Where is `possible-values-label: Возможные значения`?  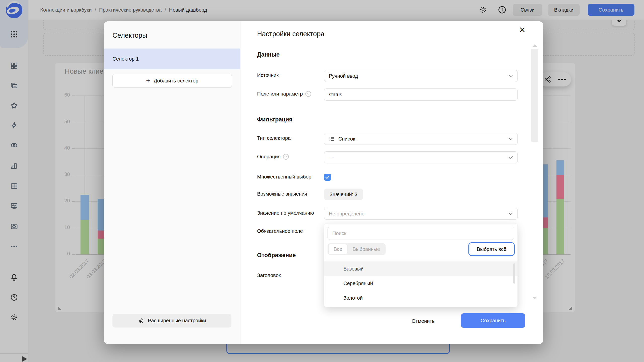
possible-values-label: Возможные значения is located at coordinates (282, 194).